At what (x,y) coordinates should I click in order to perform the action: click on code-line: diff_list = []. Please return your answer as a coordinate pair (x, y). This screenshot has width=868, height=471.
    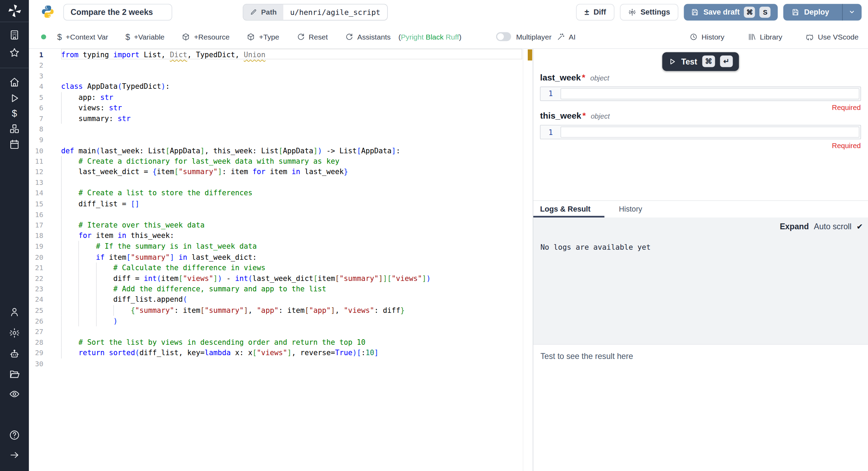
    Looking at the image, I should click on (100, 204).